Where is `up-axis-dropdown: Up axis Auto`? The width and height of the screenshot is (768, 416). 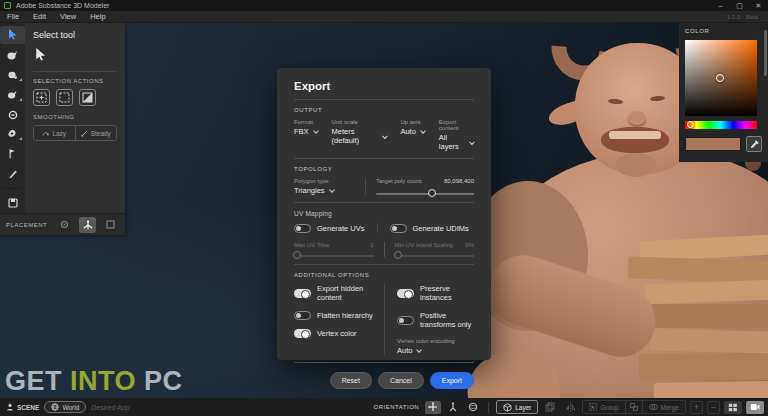
up-axis-dropdown: Up axis Auto is located at coordinates (412, 135).